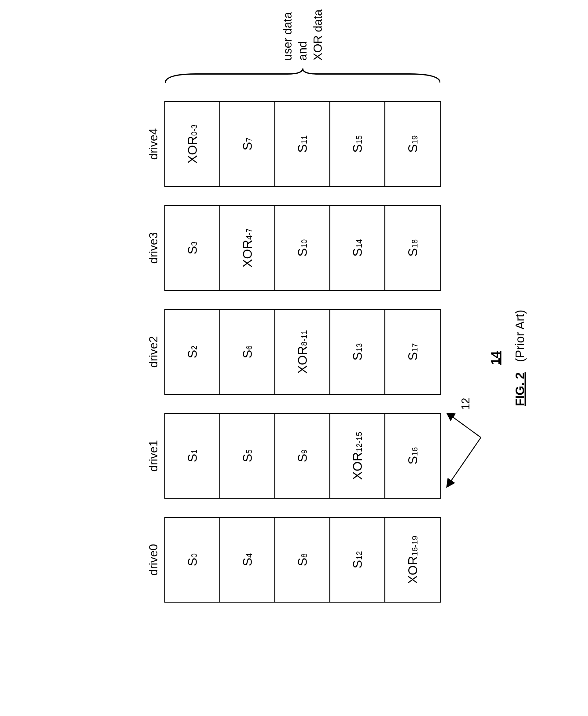 The height and width of the screenshot is (716, 588). Describe the element at coordinates (413, 248) in the screenshot. I see `cell: S18` at that location.